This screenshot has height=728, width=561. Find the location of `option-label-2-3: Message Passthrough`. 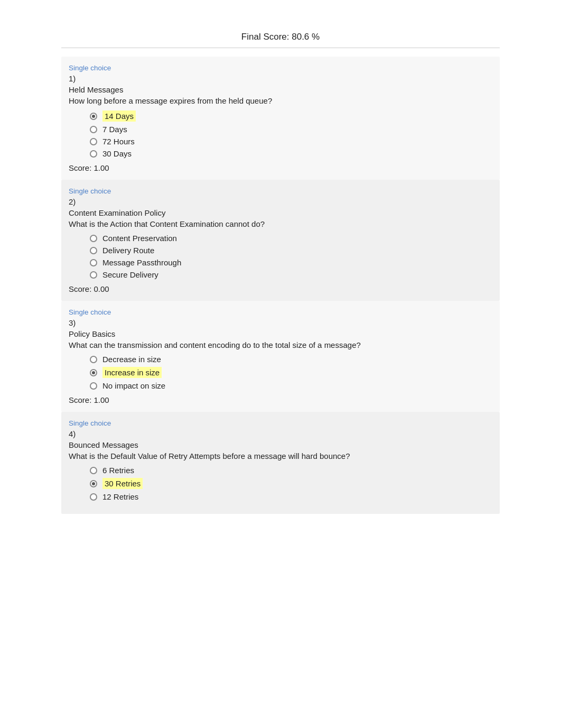

option-label-2-3: Message Passthrough is located at coordinates (142, 262).